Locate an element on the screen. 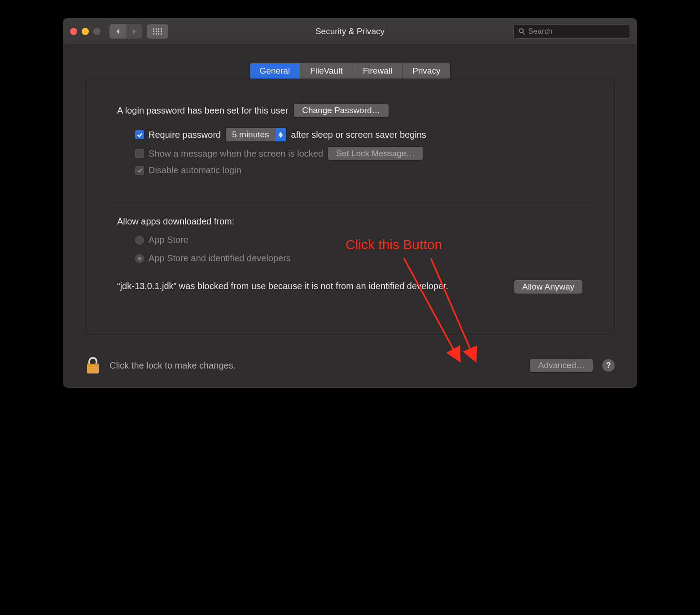 The width and height of the screenshot is (700, 615). allow-apps-heading: Allow apps downloaded from: is located at coordinates (350, 222).